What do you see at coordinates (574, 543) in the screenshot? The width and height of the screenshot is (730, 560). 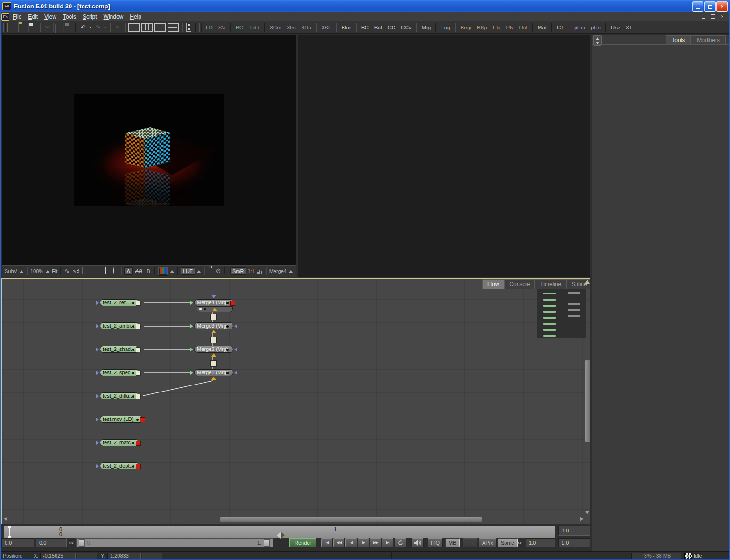 I see `speed-field-2: 1.0` at bounding box center [574, 543].